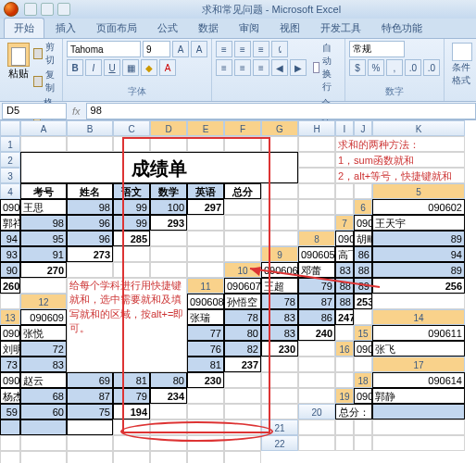 The width and height of the screenshot is (476, 463). What do you see at coordinates (44, 239) in the screenshot?
I see `cell-score: 95` at bounding box center [44, 239].